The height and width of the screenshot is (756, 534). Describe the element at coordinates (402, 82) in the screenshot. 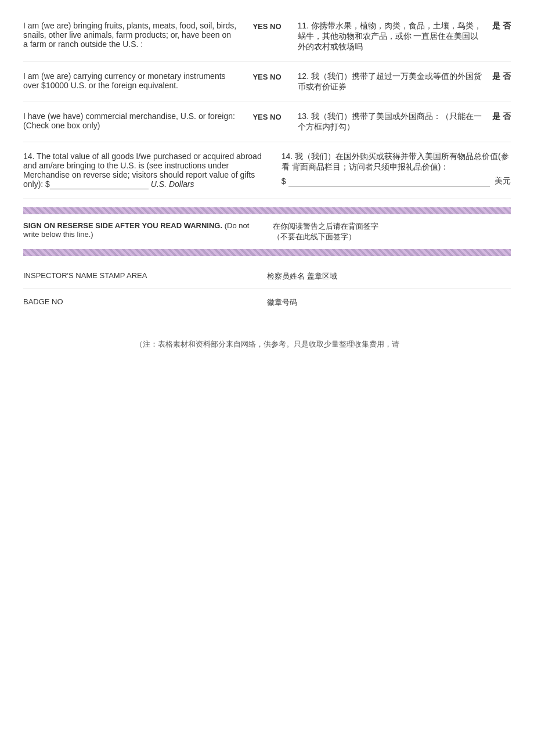

I see `q12-chinese-area: 12. 我（我们）携带了超过一万美金或等值的外国货币或有价证券 是 否` at that location.